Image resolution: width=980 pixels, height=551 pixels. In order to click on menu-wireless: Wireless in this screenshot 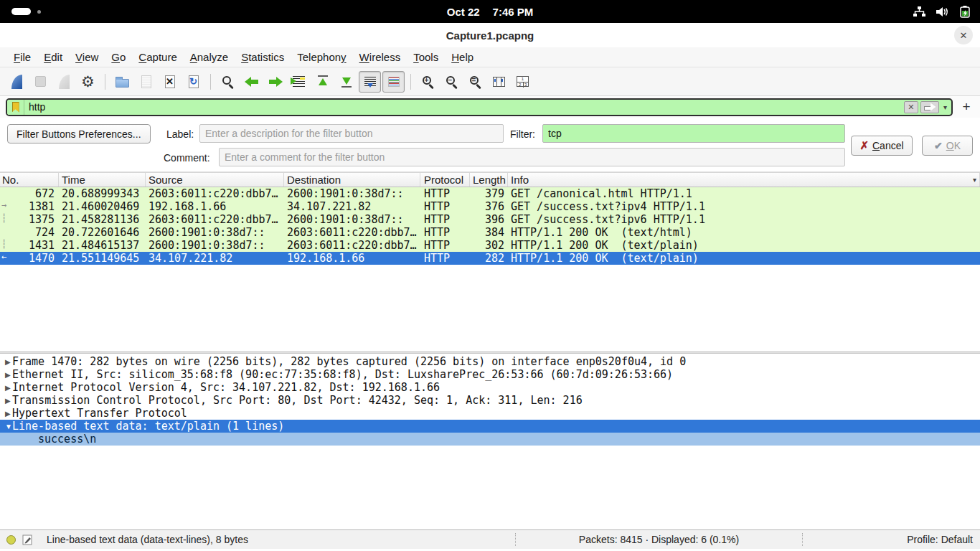, I will do `click(380, 57)`.